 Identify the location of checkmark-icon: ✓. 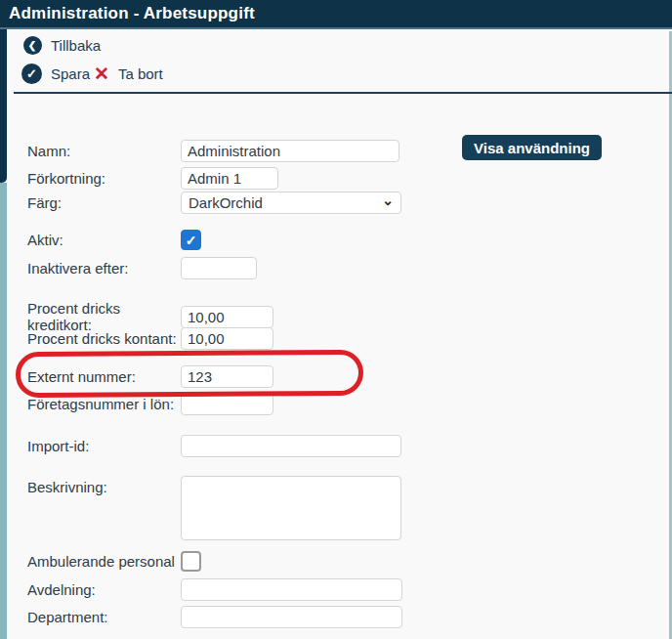
(191, 240).